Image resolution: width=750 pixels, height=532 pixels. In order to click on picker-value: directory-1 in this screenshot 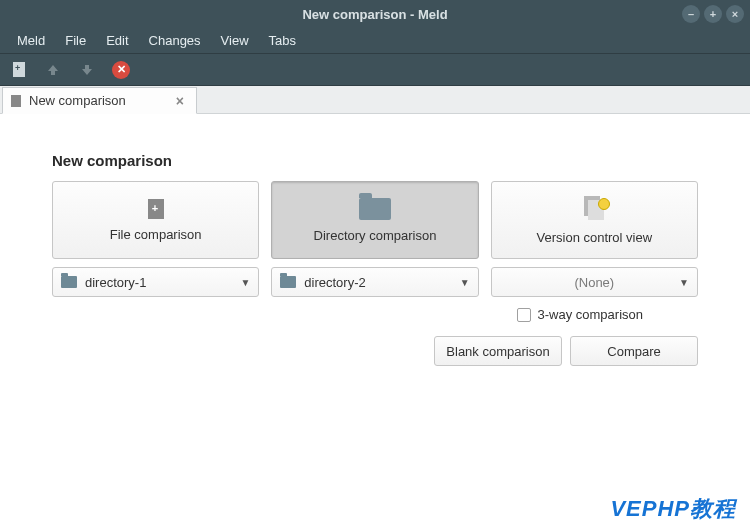, I will do `click(116, 282)`.